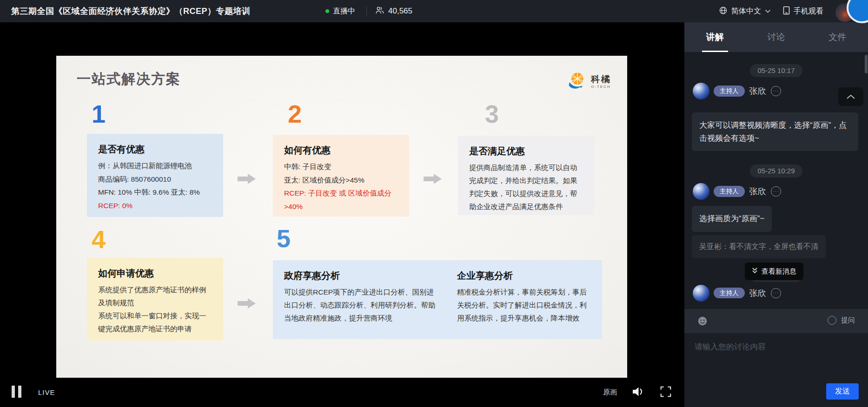 The width and height of the screenshot is (868, 407). I want to click on step-number-2: 2, so click(295, 114).